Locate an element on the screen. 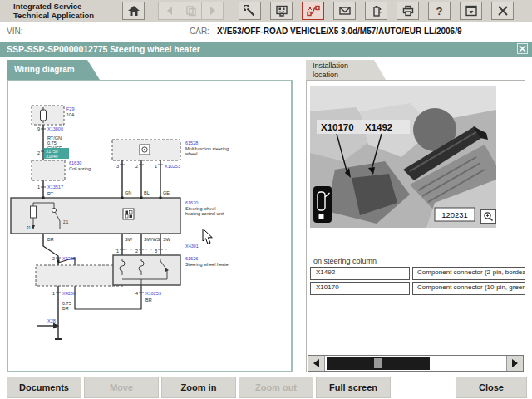 This screenshot has height=399, width=532. help-icon: ? is located at coordinates (440, 12).